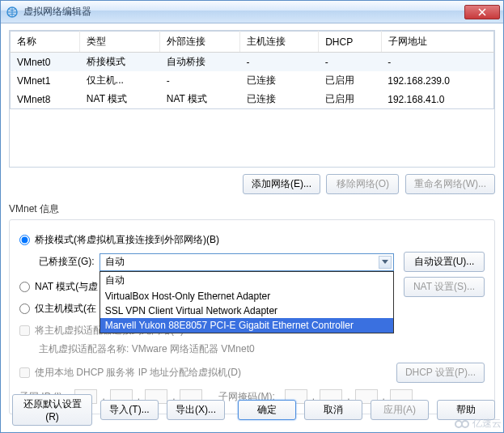 This screenshot has height=433, width=504. Describe the element at coordinates (482, 12) in the screenshot. I see `close-button` at that location.